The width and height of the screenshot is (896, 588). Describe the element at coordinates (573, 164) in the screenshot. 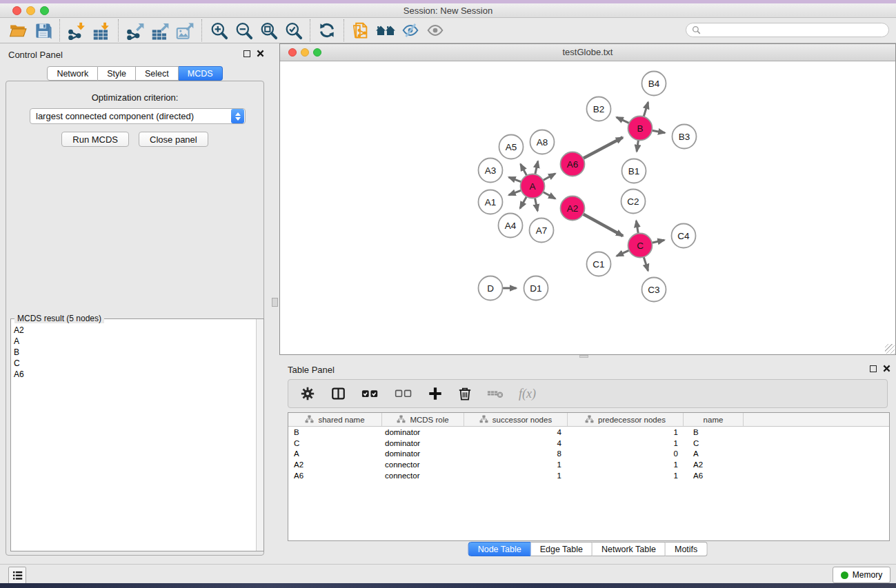

I see `graph-node-A6: A6` at that location.